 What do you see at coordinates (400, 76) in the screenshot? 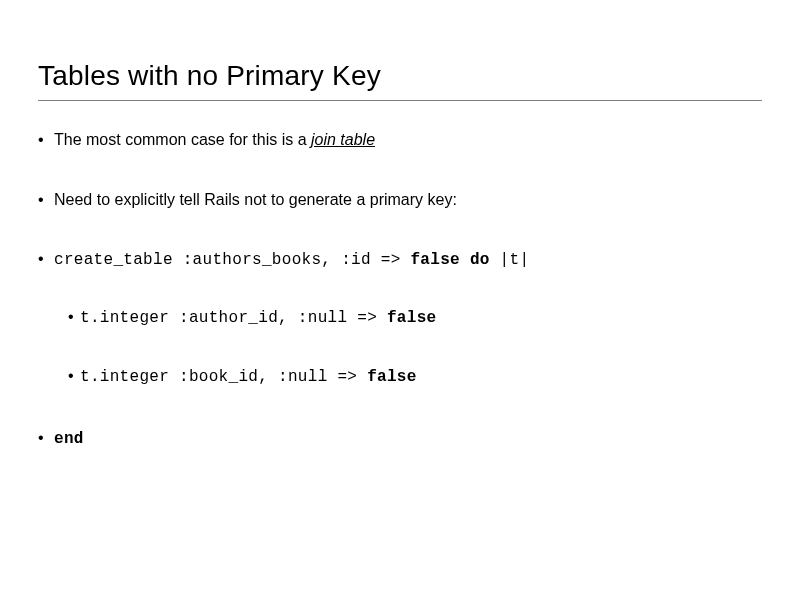
I see `slide-title: Tables with no Primary Key` at bounding box center [400, 76].